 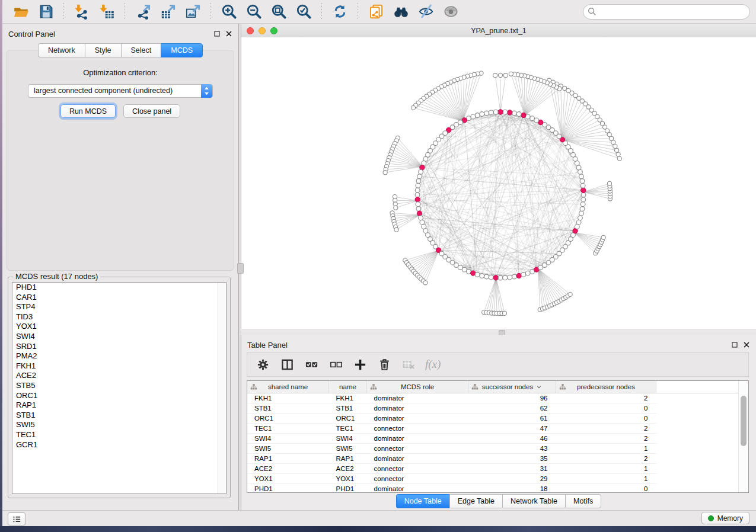 I want to click on cell-name: PHD1, so click(x=348, y=489).